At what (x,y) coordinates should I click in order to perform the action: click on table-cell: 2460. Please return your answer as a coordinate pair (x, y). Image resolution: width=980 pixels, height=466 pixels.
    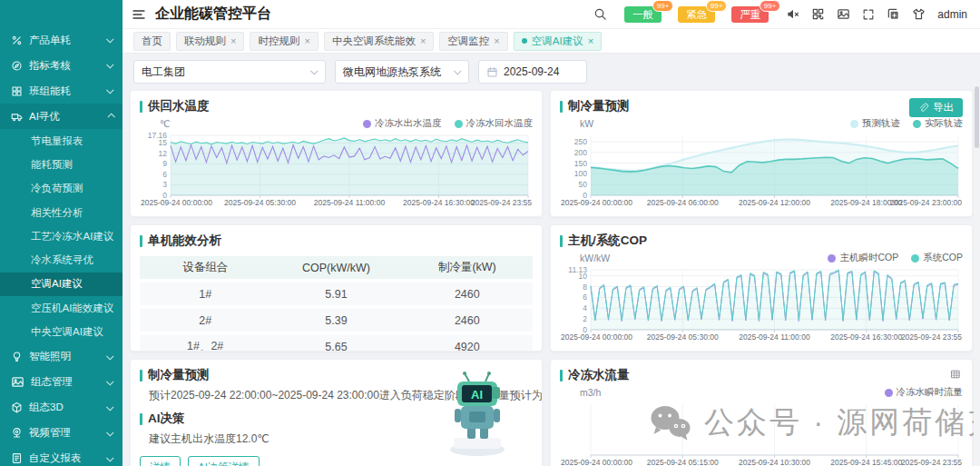
    Looking at the image, I should click on (467, 294).